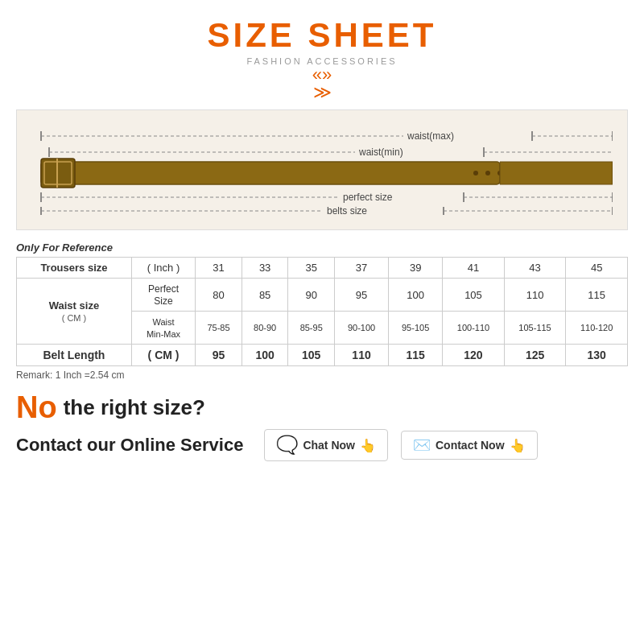 The image size is (644, 644). I want to click on minmax-31: 75-85, so click(219, 328).